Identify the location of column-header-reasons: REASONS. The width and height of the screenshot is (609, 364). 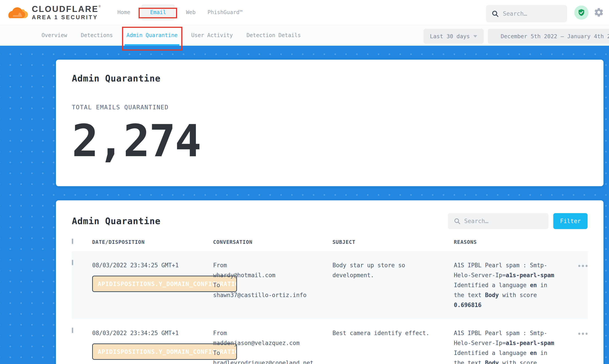
(514, 242).